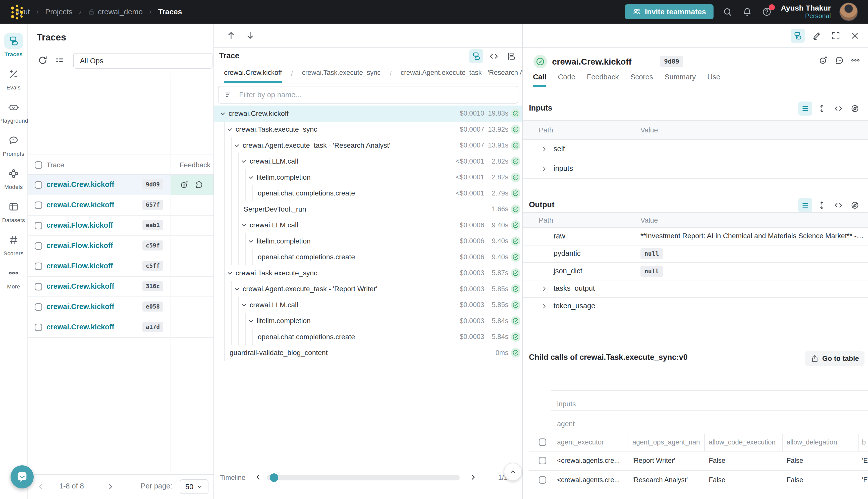 Image resolution: width=868 pixels, height=499 pixels. What do you see at coordinates (368, 337) in the screenshot?
I see `tree-row: openai.chat.completions.create $0.0003 5…` at bounding box center [368, 337].